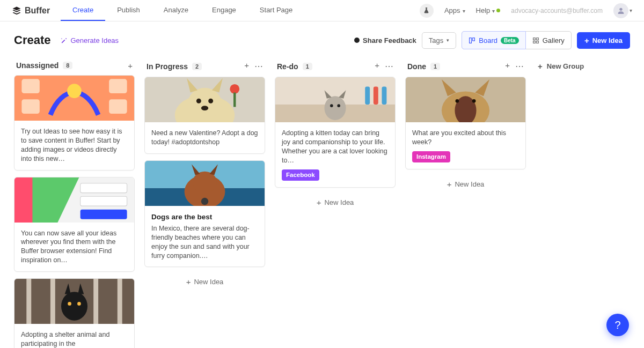 Image resolution: width=644 pixels, height=348 pixels. Describe the element at coordinates (608, 41) in the screenshot. I see `new-idea-label: New Idea` at that location.